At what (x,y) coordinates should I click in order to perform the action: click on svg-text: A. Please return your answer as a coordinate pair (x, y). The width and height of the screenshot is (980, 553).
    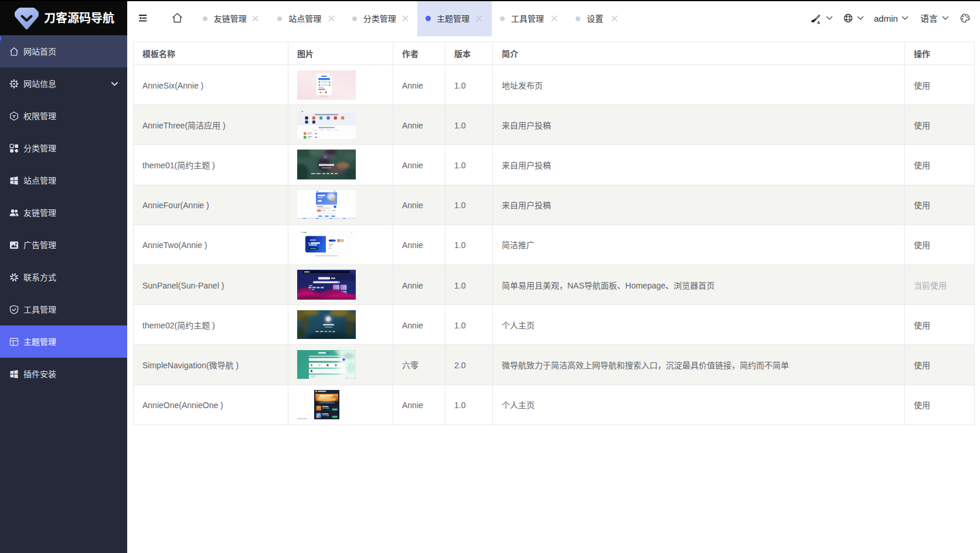
    Looking at the image, I should click on (818, 22).